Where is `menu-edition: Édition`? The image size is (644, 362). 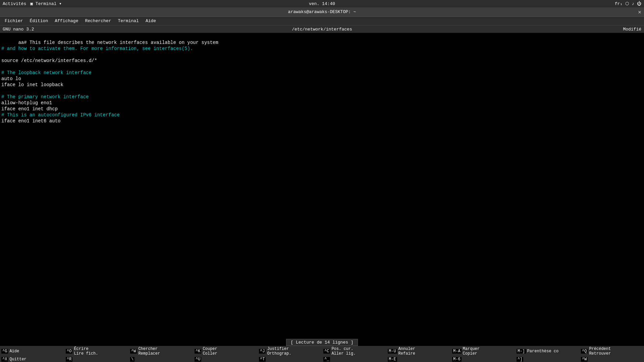
menu-edition: Édition is located at coordinates (39, 21).